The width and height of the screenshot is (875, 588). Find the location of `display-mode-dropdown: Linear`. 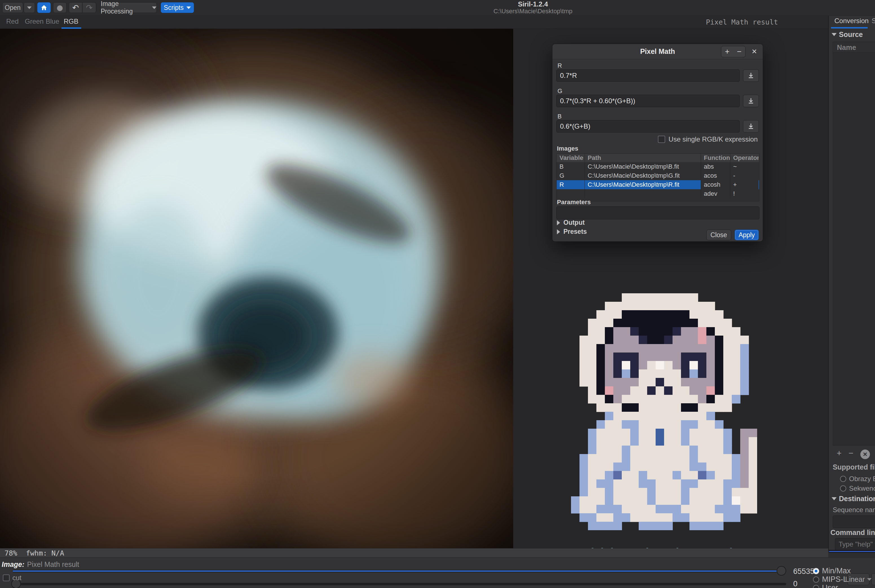

display-mode-dropdown: Linear is located at coordinates (859, 579).